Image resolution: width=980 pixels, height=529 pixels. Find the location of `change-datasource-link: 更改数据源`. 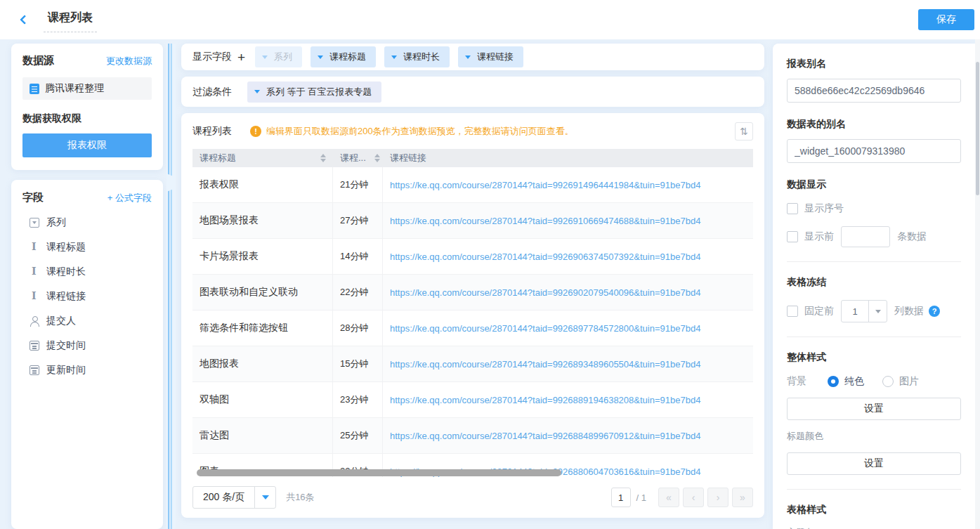

change-datasource-link: 更改数据源 is located at coordinates (129, 61).